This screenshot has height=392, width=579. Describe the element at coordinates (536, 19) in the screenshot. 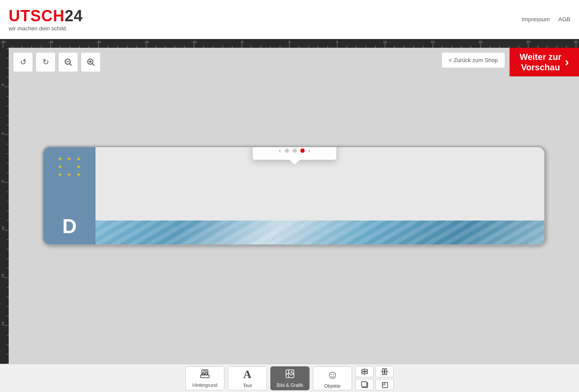

I see `impressum-link: Impressum` at that location.